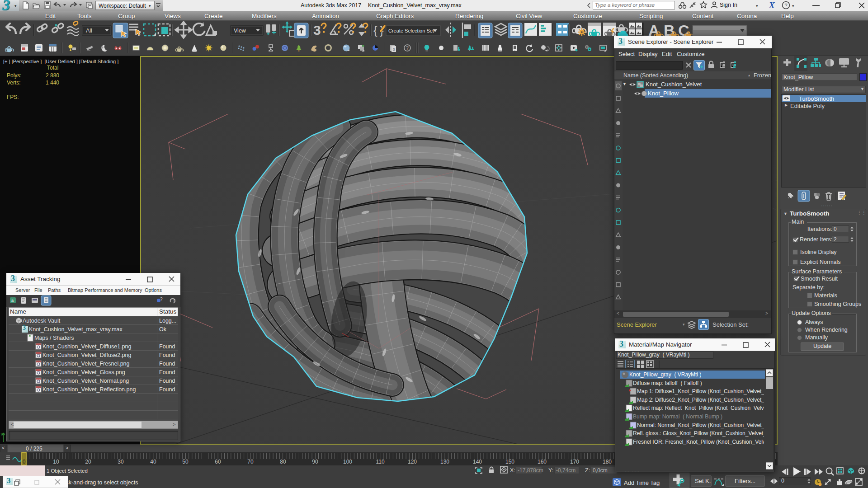  What do you see at coordinates (411, 31) in the screenshot?
I see `svg-text: Create Selection Set` at bounding box center [411, 31].